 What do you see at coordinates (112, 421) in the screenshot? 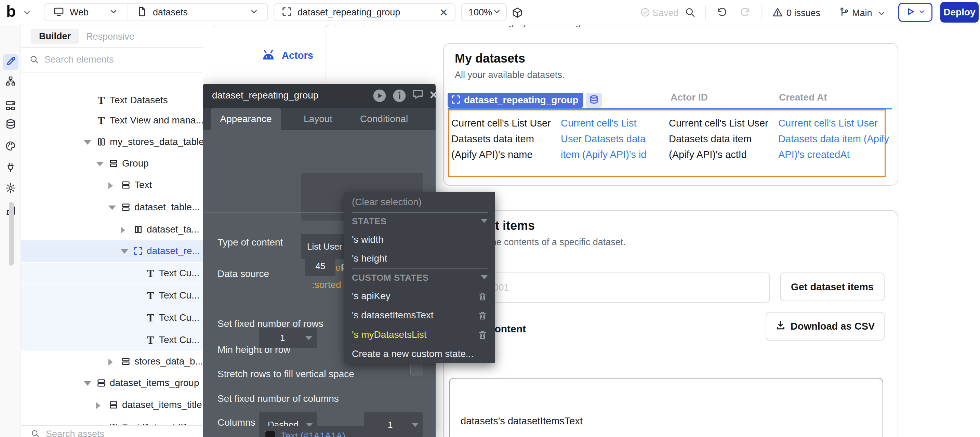
I see `tree-item-text-dataset-id: TText Dataset ID` at bounding box center [112, 421].